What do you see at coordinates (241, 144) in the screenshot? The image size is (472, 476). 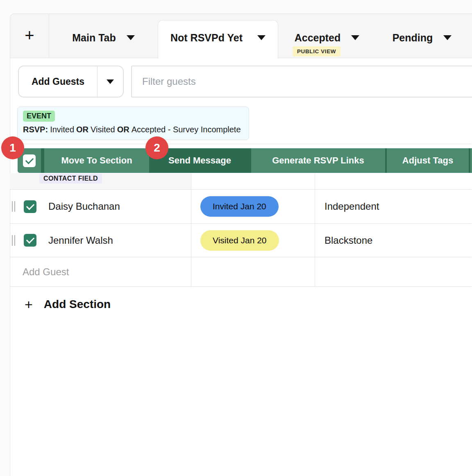 I see `table-top-border` at bounding box center [241, 144].